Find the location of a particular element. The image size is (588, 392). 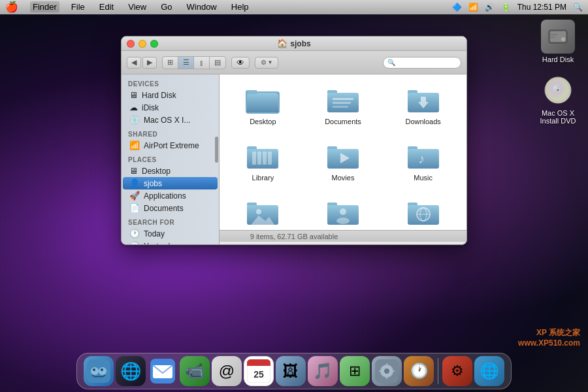

dock-safari: 🌐 is located at coordinates (489, 371).